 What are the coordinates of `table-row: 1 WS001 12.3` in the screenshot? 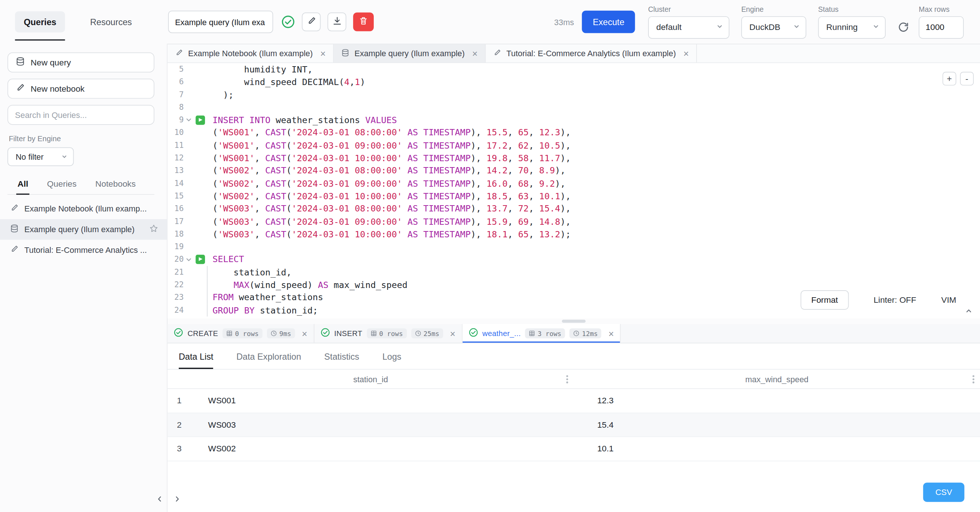 It's located at (574, 401).